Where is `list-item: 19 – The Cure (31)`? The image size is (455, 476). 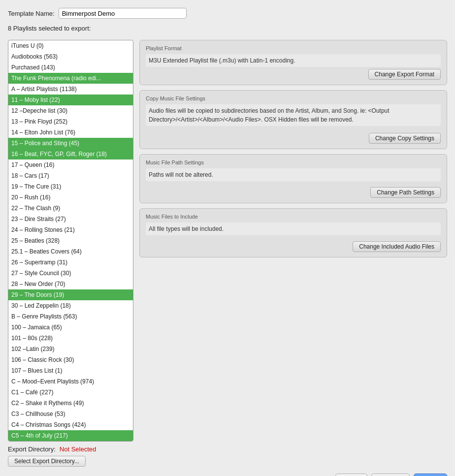 list-item: 19 – The Cure (31) is located at coordinates (71, 187).